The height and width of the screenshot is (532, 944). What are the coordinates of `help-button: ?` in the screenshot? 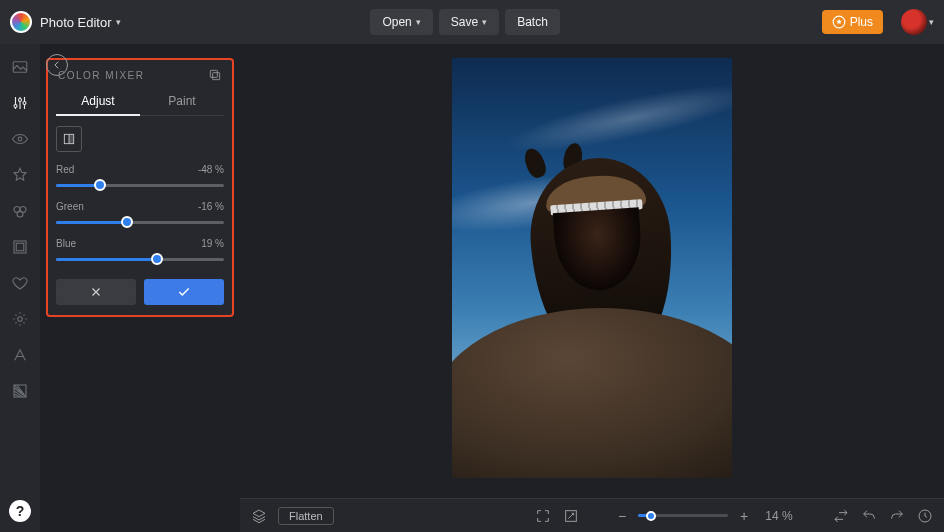 It's located at (20, 511).